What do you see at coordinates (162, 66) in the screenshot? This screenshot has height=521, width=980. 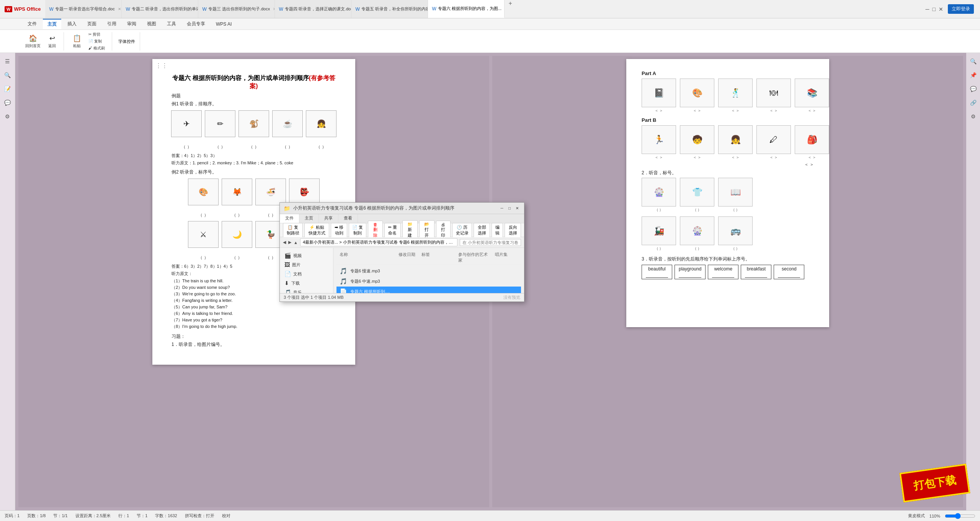 I see `drag-handle: ⋮⋮` at bounding box center [162, 66].